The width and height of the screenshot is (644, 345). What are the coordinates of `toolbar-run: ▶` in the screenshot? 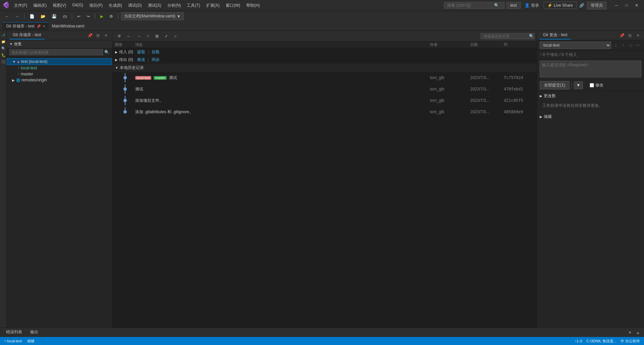 It's located at (102, 16).